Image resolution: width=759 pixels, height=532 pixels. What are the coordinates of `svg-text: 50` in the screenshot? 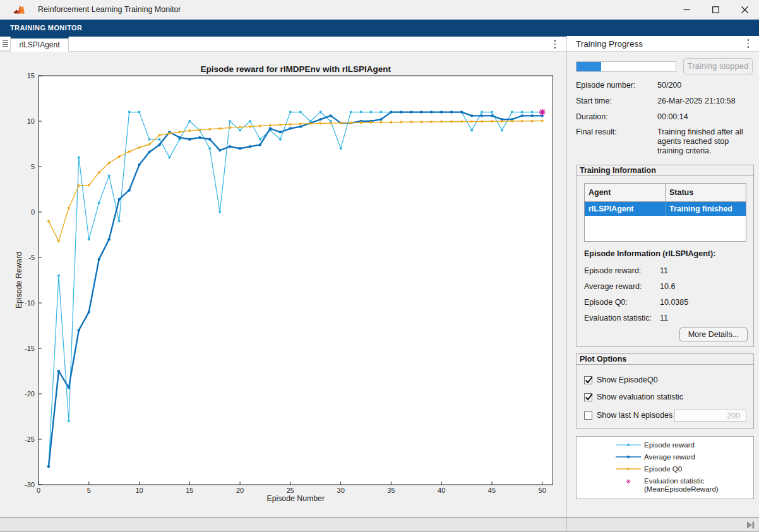 It's located at (542, 490).